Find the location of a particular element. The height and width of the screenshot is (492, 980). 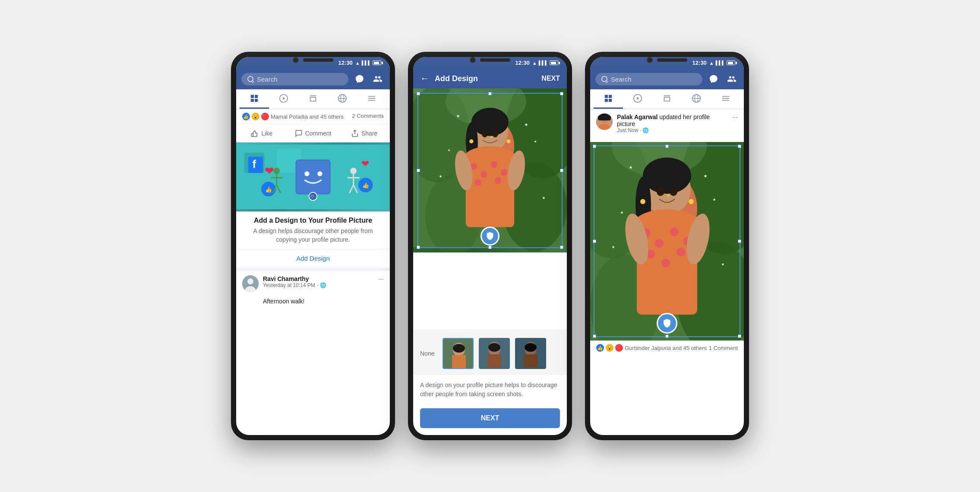

phone-3-inner: 12:30 ▲ ▌▌▌ Search is located at coordinates (667, 246).